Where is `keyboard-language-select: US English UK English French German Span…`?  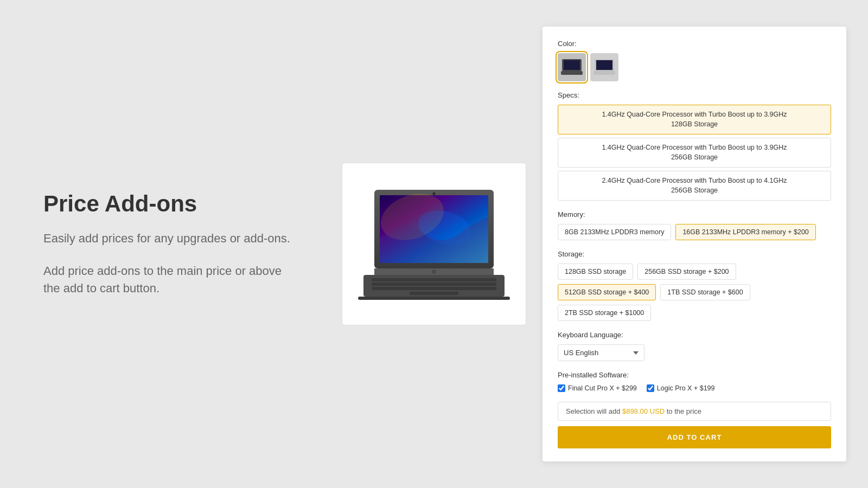 keyboard-language-select: US English UK English French German Span… is located at coordinates (601, 352).